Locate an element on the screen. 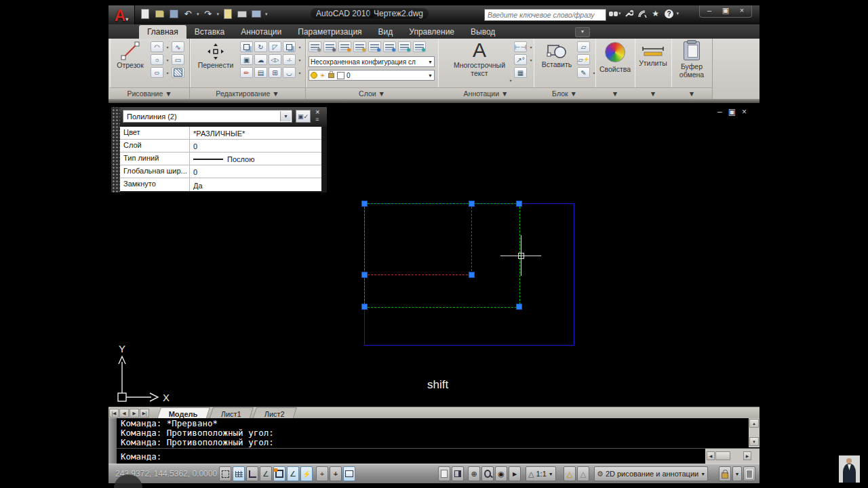 This screenshot has width=868, height=488. new-file-button is located at coordinates (145, 14).